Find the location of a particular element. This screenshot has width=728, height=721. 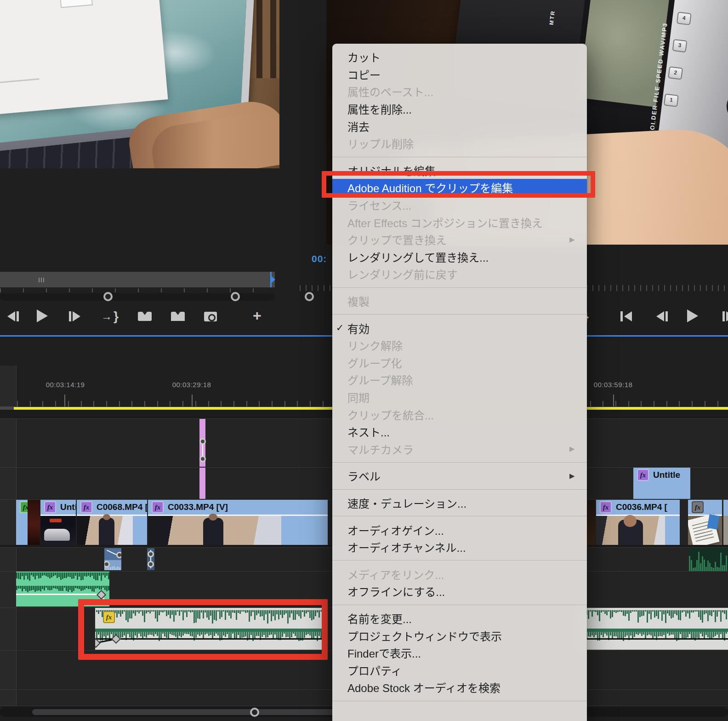

menu-item-label: 速度・デュレーション... is located at coordinates (459, 503).